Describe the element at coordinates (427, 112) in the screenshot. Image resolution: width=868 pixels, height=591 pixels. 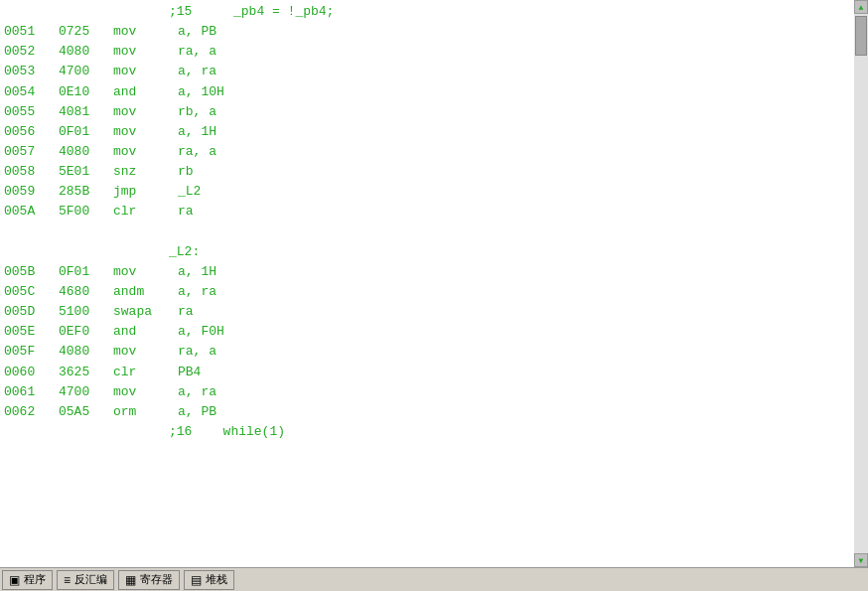
I see `code-line: 00554081movrb, a` at that location.